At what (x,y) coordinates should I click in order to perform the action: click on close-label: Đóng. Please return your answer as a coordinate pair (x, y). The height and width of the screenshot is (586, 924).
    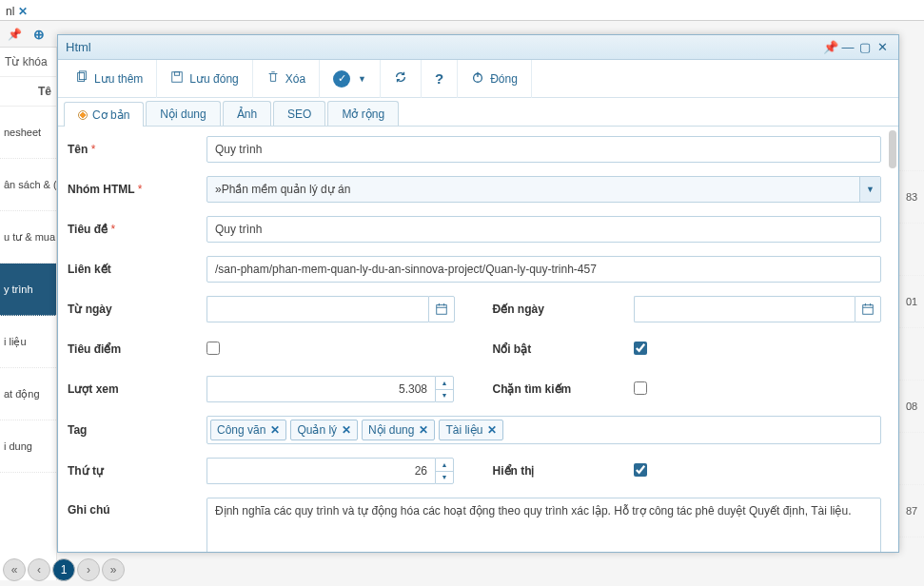
    Looking at the image, I should click on (504, 79).